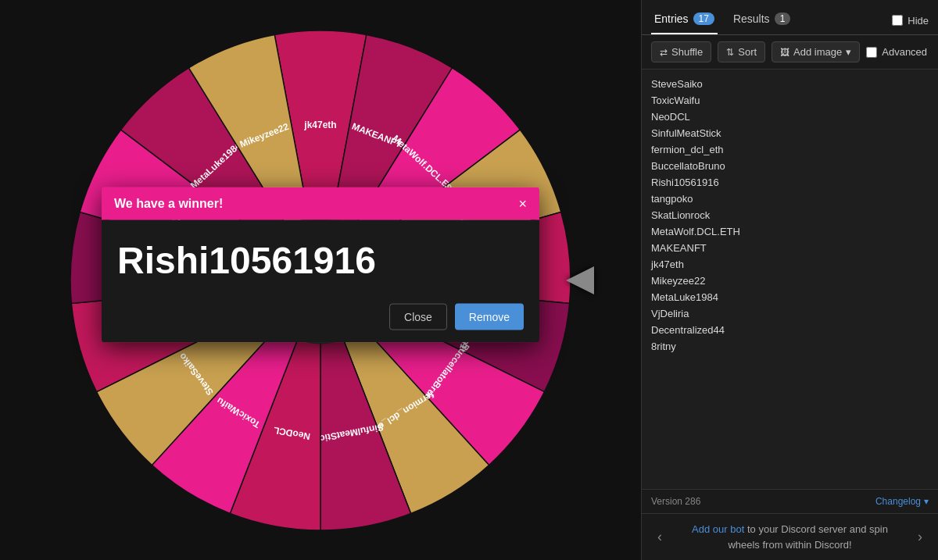 The height and width of the screenshot is (560, 938). What do you see at coordinates (169, 203) in the screenshot?
I see `modal-title: We have a winner!` at bounding box center [169, 203].